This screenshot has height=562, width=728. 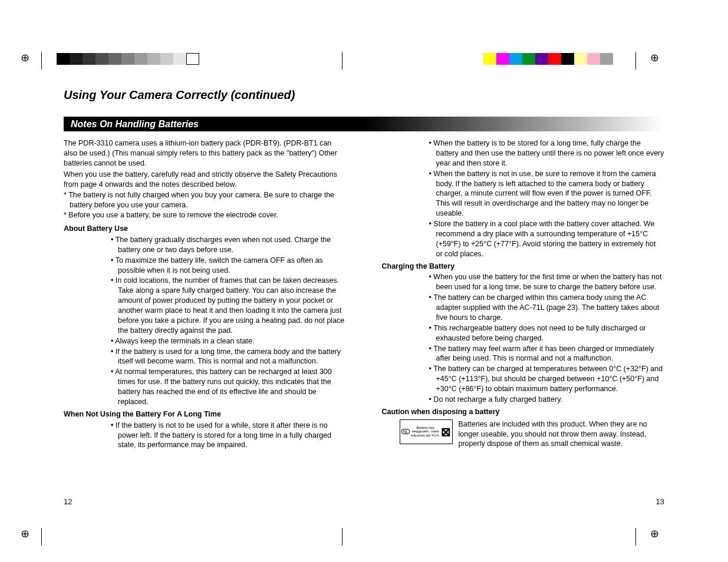 I want to click on intro-text: When you use the battery, carefully read…, so click(x=205, y=180).